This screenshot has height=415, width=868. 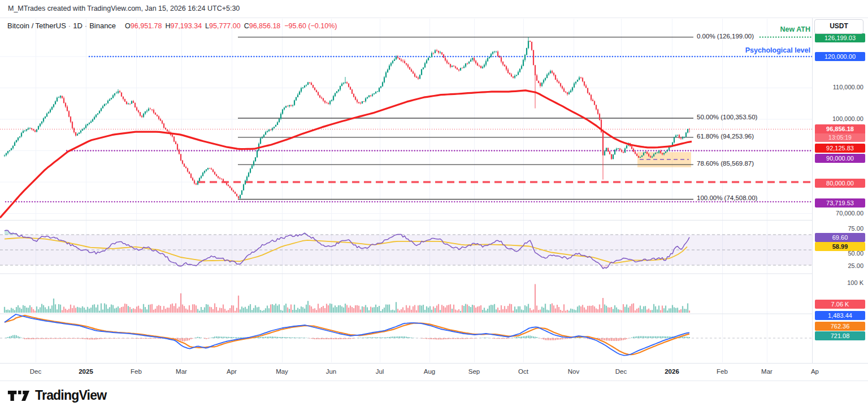 What do you see at coordinates (347, 335) in the screenshot?
I see `osc-main-line` at bounding box center [347, 335].